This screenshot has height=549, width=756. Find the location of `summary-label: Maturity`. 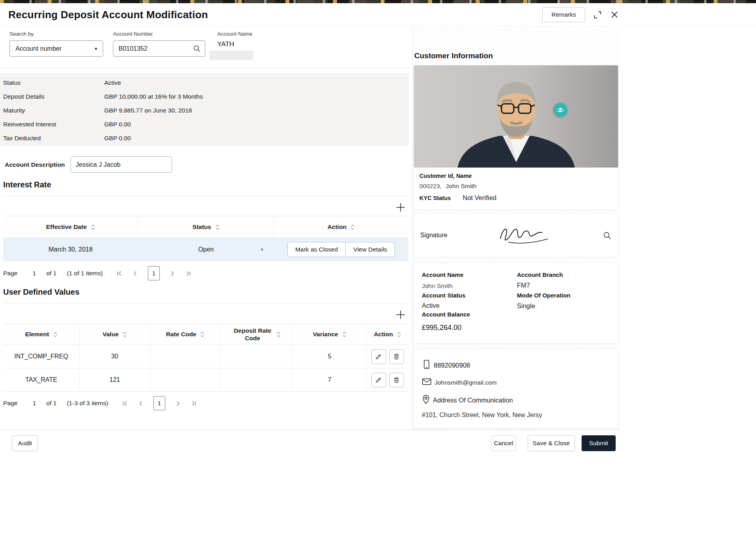

summary-label: Maturity is located at coordinates (54, 111).